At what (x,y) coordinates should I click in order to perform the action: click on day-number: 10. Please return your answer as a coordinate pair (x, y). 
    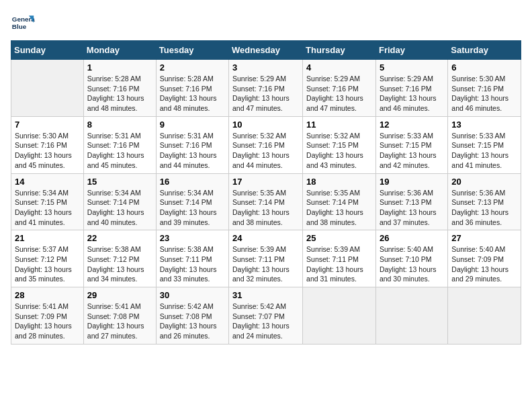
    Looking at the image, I should click on (266, 125).